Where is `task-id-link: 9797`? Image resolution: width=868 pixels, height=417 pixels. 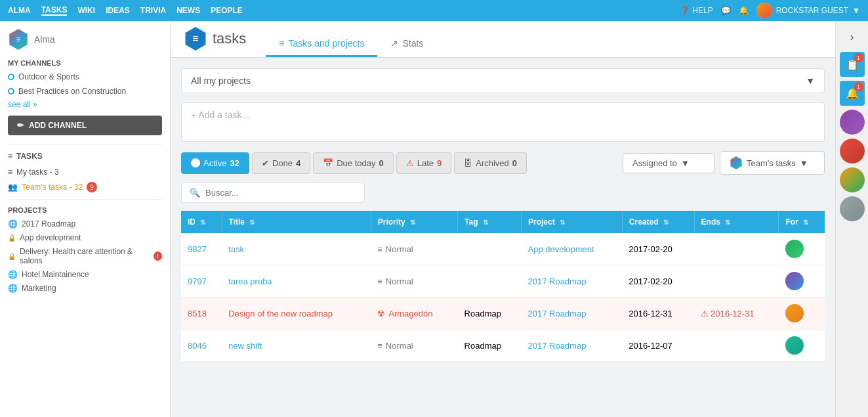
task-id-link: 9797 is located at coordinates (197, 281).